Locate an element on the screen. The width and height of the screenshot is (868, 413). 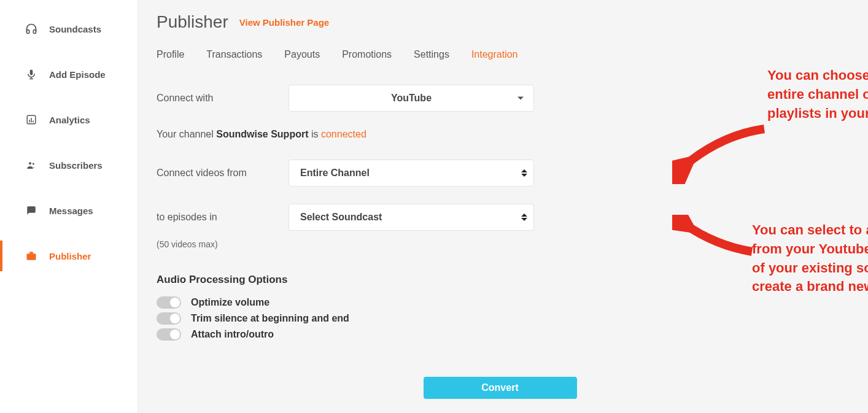
toggle-optimize-volume is located at coordinates (169, 303).